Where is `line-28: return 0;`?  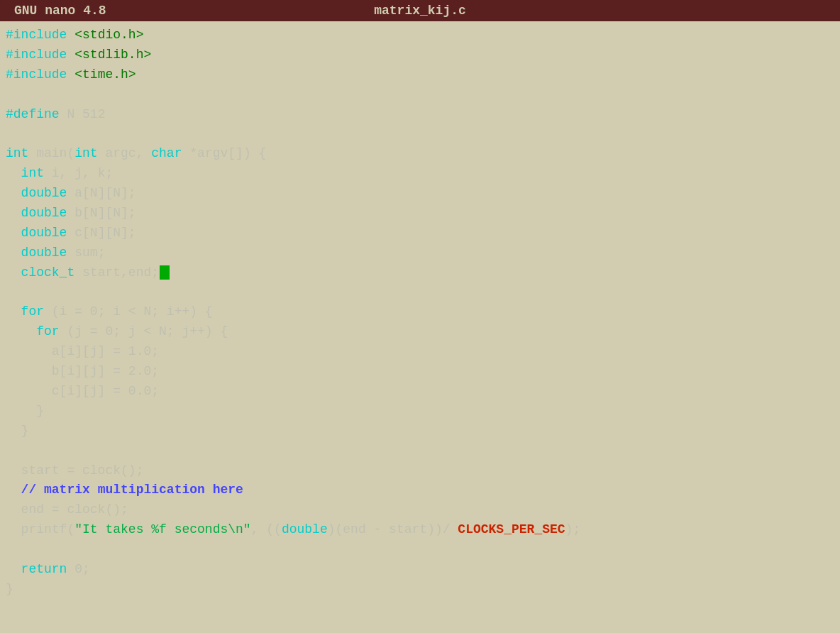
line-28: return 0; is located at coordinates (420, 570).